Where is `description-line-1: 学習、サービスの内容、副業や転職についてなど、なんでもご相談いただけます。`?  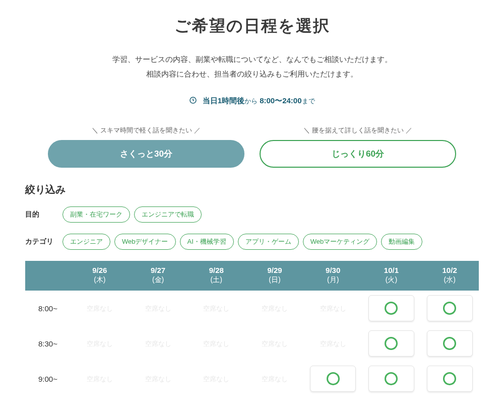
description-line-1: 学習、サービスの内容、副業や転職についてなど、なんでもご相談いただけます。 is located at coordinates (252, 59).